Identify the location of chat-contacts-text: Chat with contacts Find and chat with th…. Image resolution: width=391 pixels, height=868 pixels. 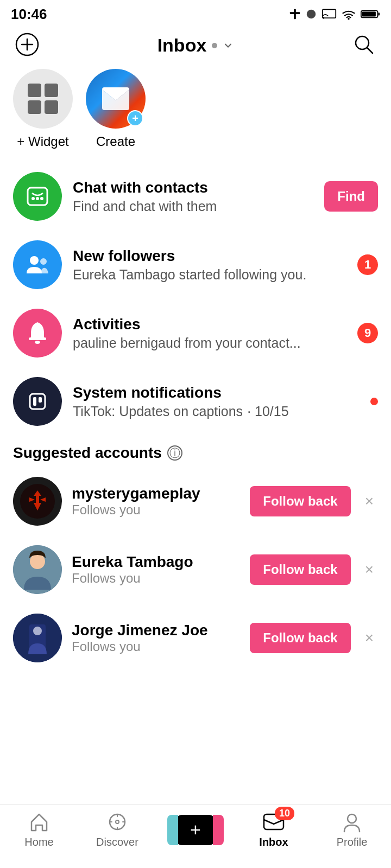
(193, 196).